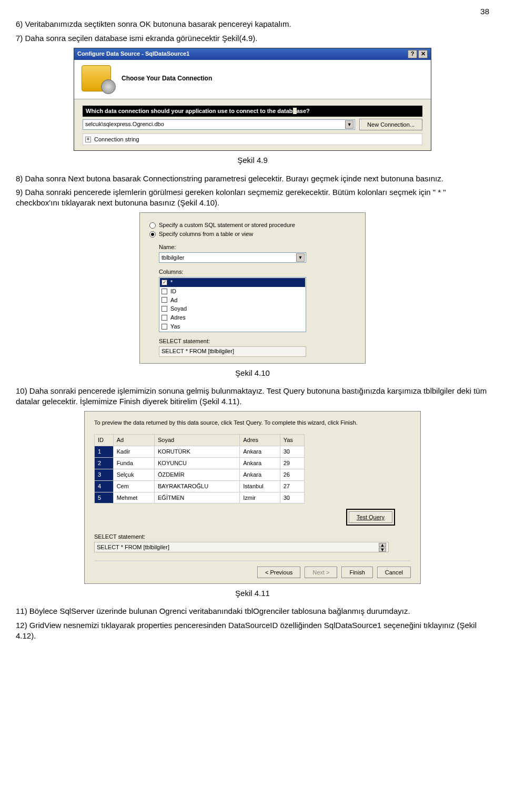  What do you see at coordinates (279, 572) in the screenshot?
I see `previous-button: < Previous` at bounding box center [279, 572].